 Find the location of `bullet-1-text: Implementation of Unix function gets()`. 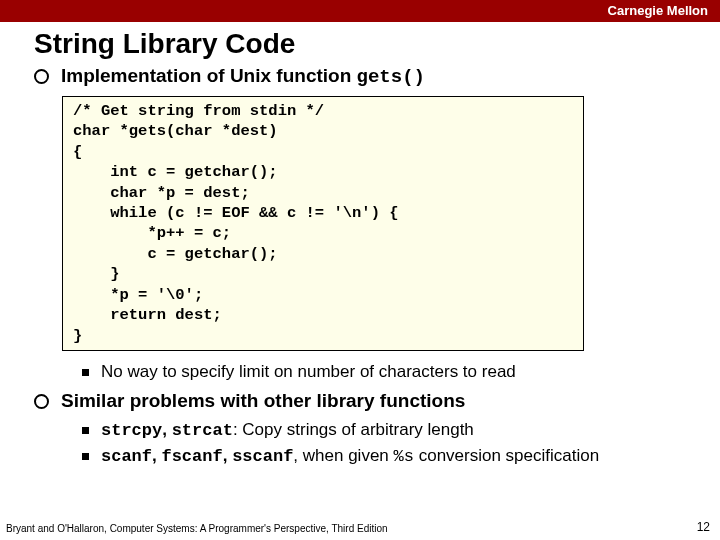

bullet-1-text: Implementation of Unix function gets() is located at coordinates (243, 77).